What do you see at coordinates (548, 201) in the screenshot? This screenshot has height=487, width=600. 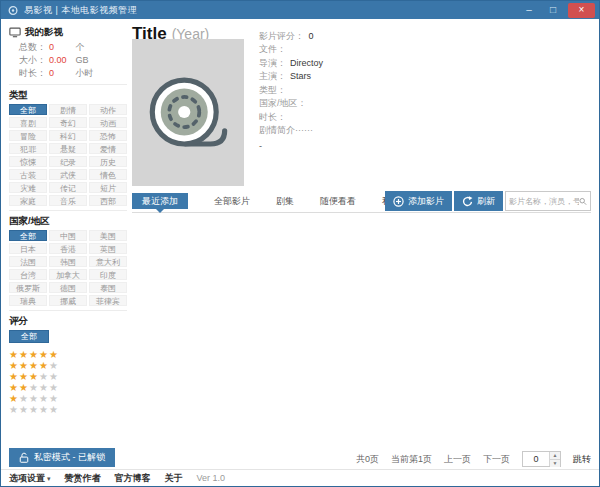 I see `search-box` at bounding box center [548, 201].